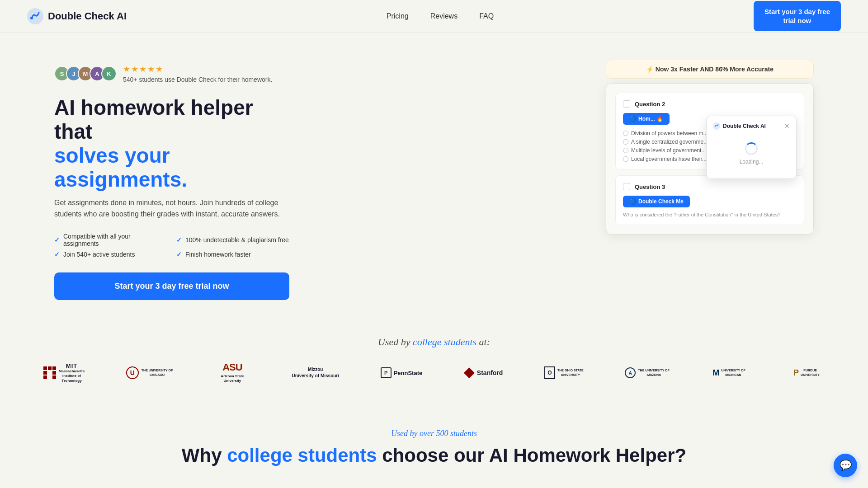  I want to click on loading-spinner, so click(751, 149).